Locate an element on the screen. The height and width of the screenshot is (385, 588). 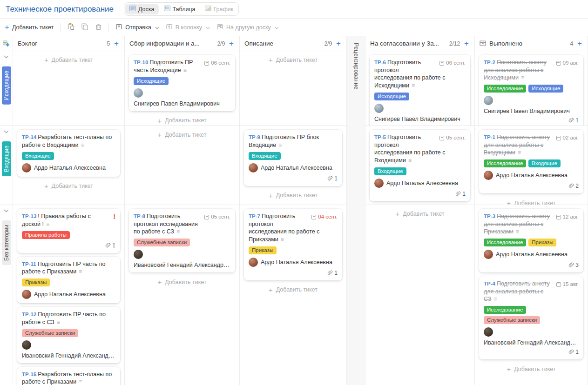
ticket-card-tp6: 06 сент.ТР-6Подготовить протокол исследо… is located at coordinates (420, 90).